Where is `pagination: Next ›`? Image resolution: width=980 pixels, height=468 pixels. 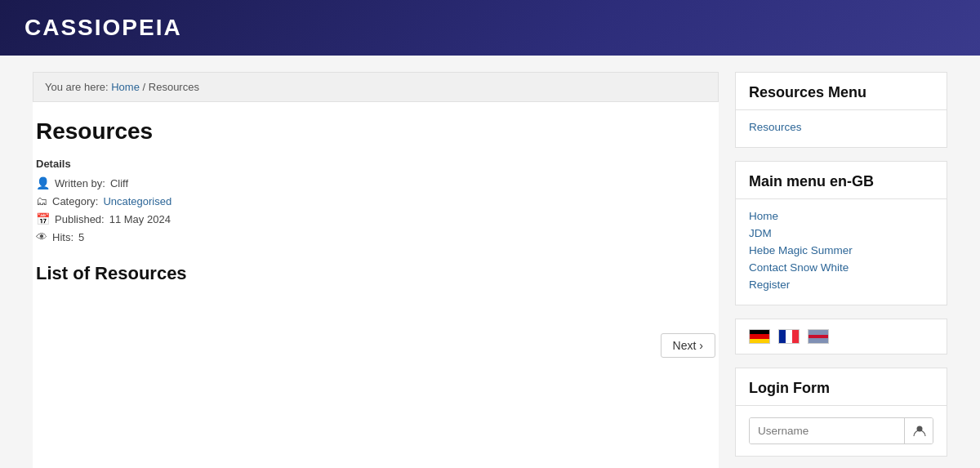
pagination: Next › is located at coordinates (376, 354).